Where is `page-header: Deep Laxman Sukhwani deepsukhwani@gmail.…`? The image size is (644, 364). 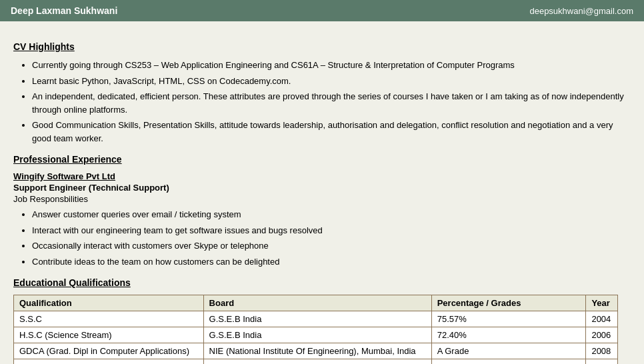
page-header: Deep Laxman Sukhwani deepsukhwani@gmail.… is located at coordinates (322, 11).